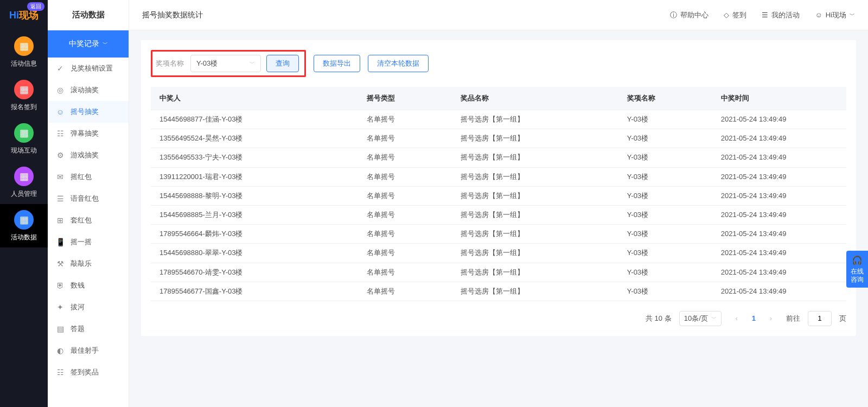  What do you see at coordinates (85, 372) in the screenshot?
I see `sidebar-item-label: 签到奖品` at bounding box center [85, 372].